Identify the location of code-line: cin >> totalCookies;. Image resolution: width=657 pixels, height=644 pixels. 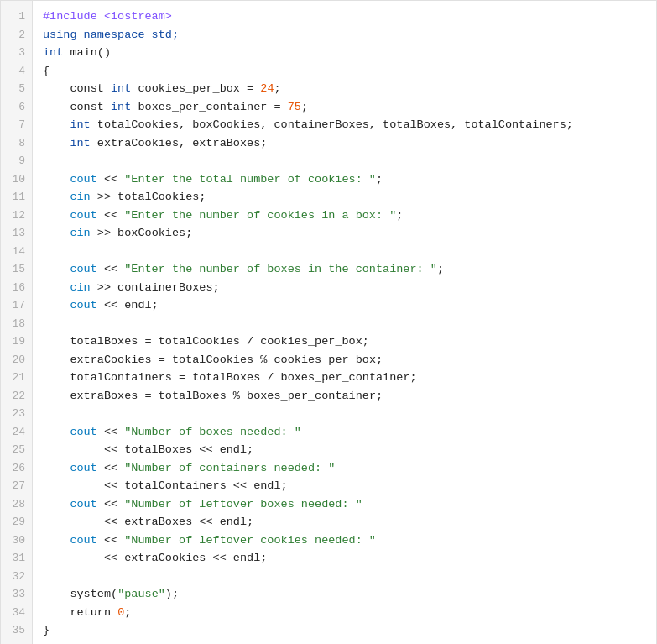
(349, 197).